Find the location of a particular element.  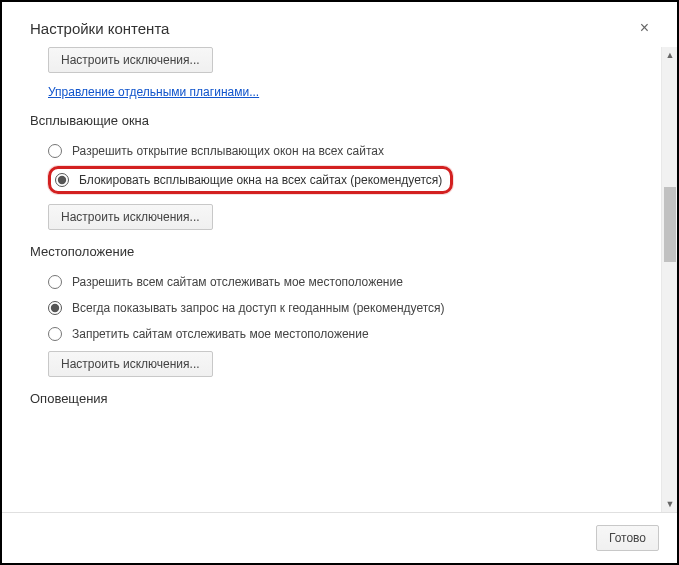

plugins-exceptions-button: Настроить исключения... is located at coordinates (130, 60).